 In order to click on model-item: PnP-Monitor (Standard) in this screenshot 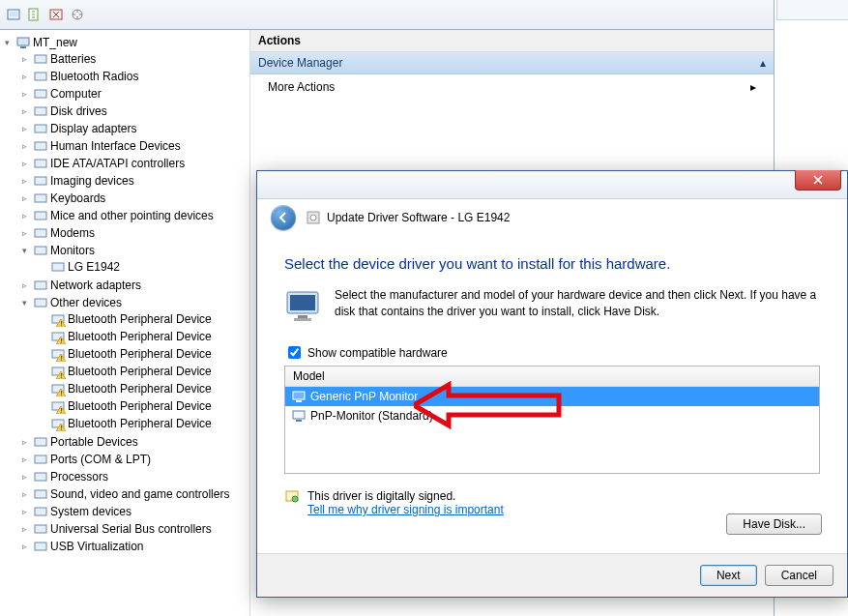, I will do `click(552, 416)`.